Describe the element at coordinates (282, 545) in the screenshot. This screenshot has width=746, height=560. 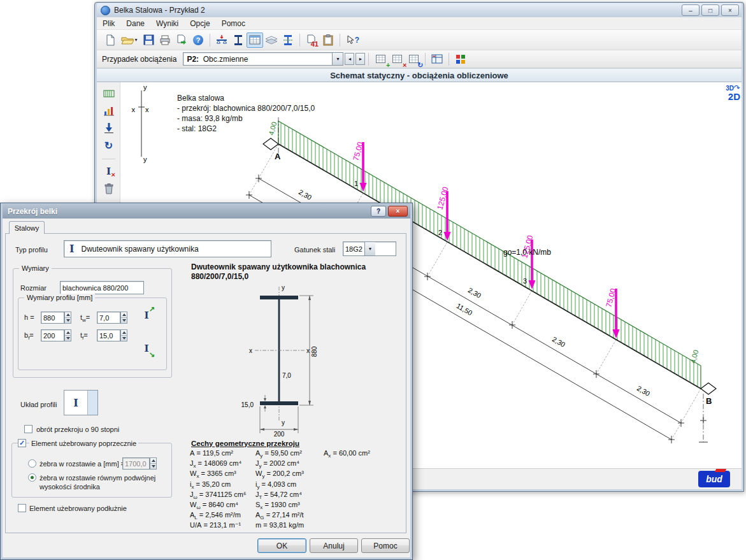
I see `ok-button: OK` at that location.